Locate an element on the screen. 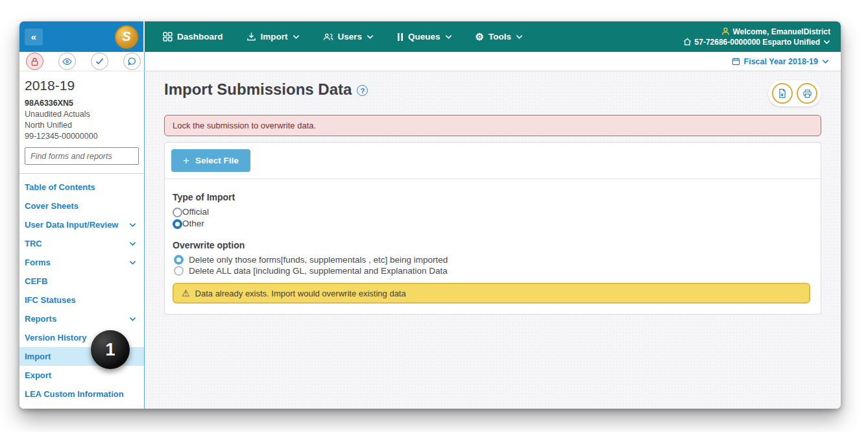 The height and width of the screenshot is (432, 868). sidebar-item-ifc-statuses: IFC Statuses is located at coordinates (82, 300).